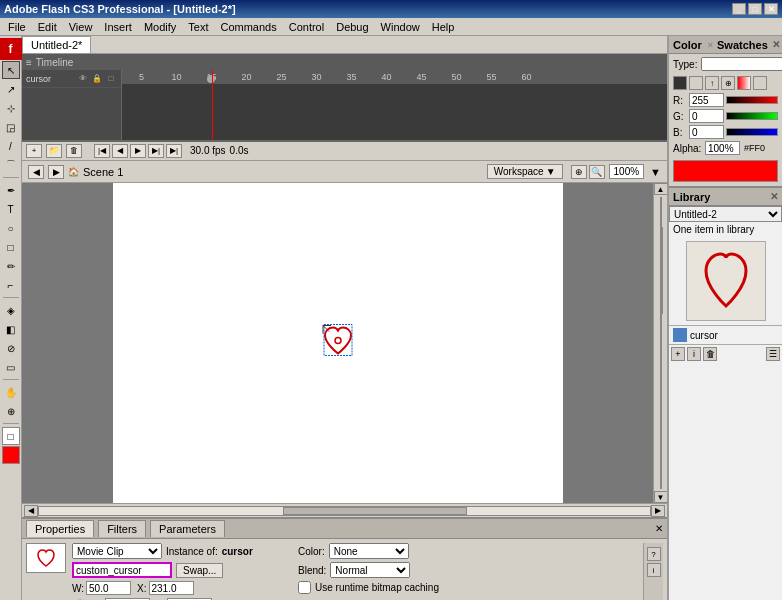 The width and height of the screenshot is (782, 600). What do you see at coordinates (11, 266) in the screenshot?
I see `pencil-tool: ✏` at bounding box center [11, 266].